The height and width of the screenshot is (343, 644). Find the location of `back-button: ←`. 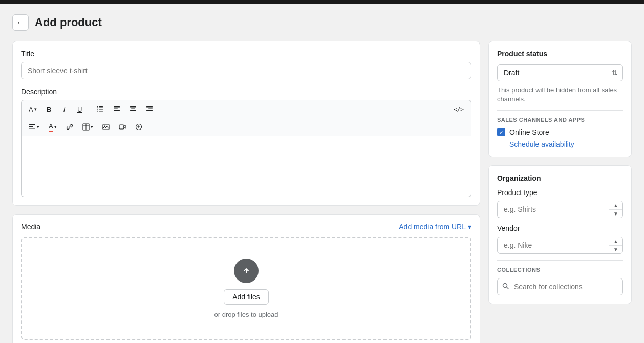

back-button: ← is located at coordinates (20, 23).